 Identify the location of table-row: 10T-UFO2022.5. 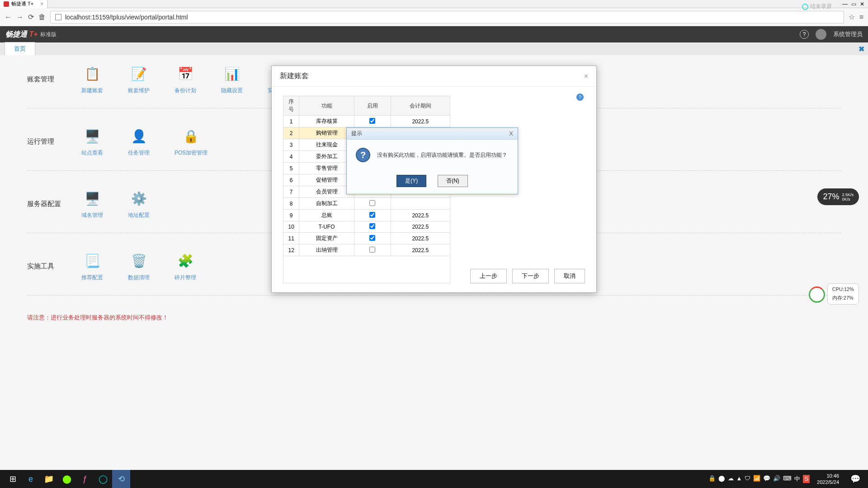
(367, 227).